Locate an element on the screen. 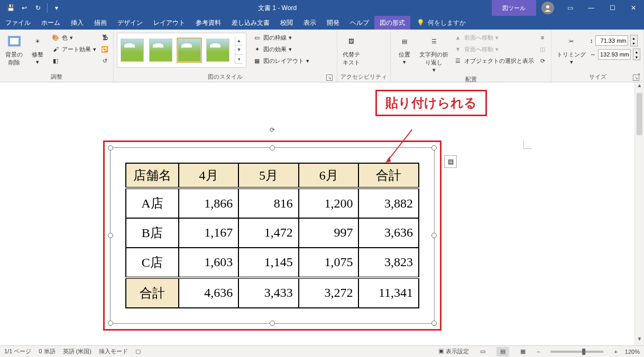 The width and height of the screenshot is (644, 357). remove-background-button: 背景の 削除 is located at coordinates (14, 50).